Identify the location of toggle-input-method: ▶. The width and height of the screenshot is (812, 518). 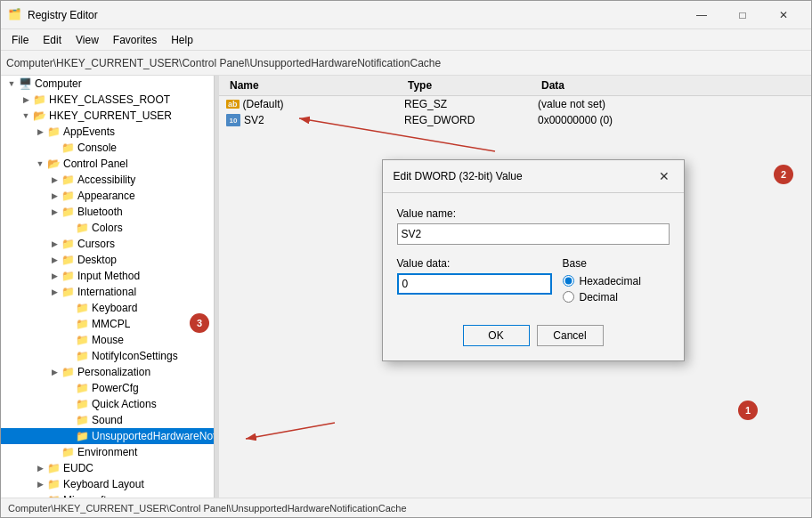
(54, 276).